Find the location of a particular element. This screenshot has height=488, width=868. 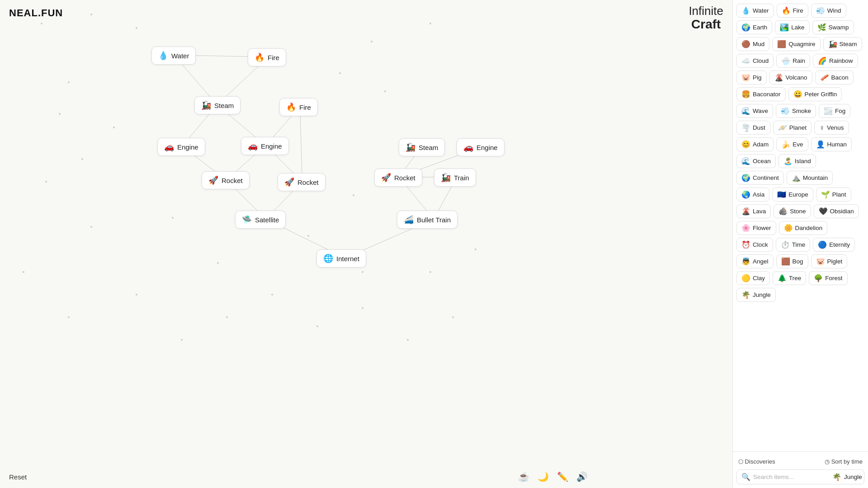

sidebar-item: 😀Peter Griffin is located at coordinates (816, 94).